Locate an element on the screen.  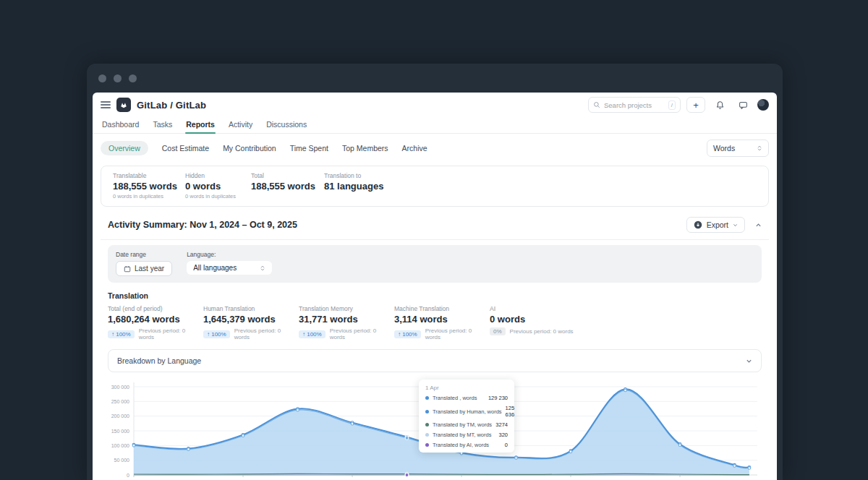
search-icon is located at coordinates (597, 105).